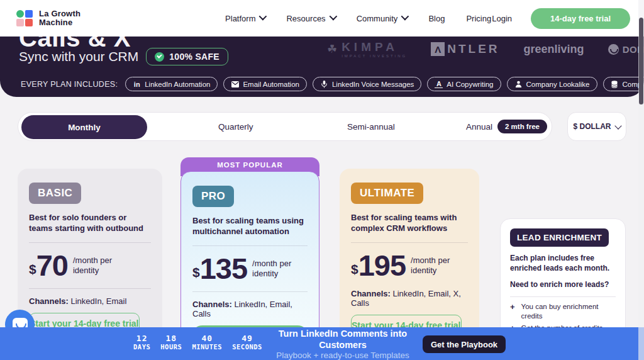 The width and height of the screenshot is (644, 360). What do you see at coordinates (563, 312) in the screenshot?
I see `lead-bullet: +You can buy enrichment credits` at bounding box center [563, 312].